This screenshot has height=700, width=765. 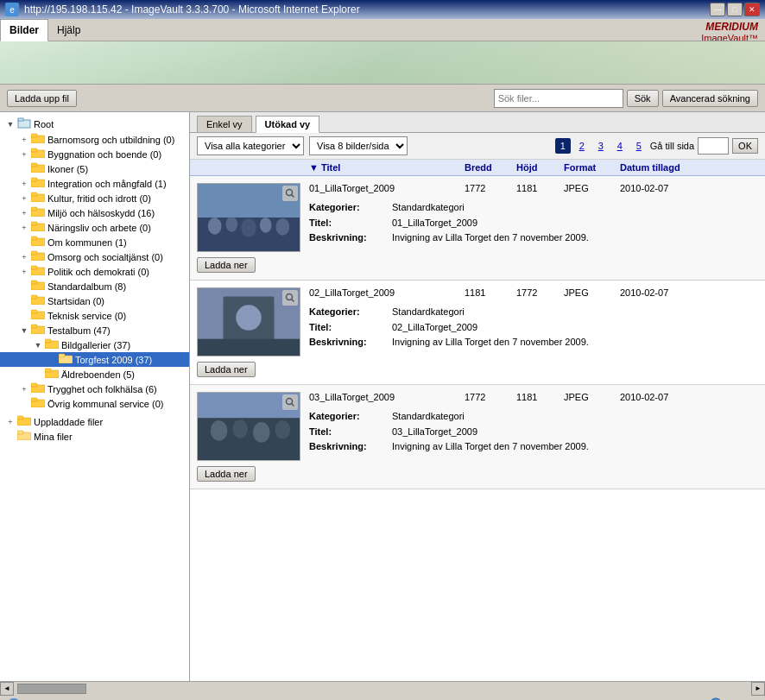 What do you see at coordinates (24, 30) in the screenshot?
I see `menu-bilder: Bilder` at bounding box center [24, 30].